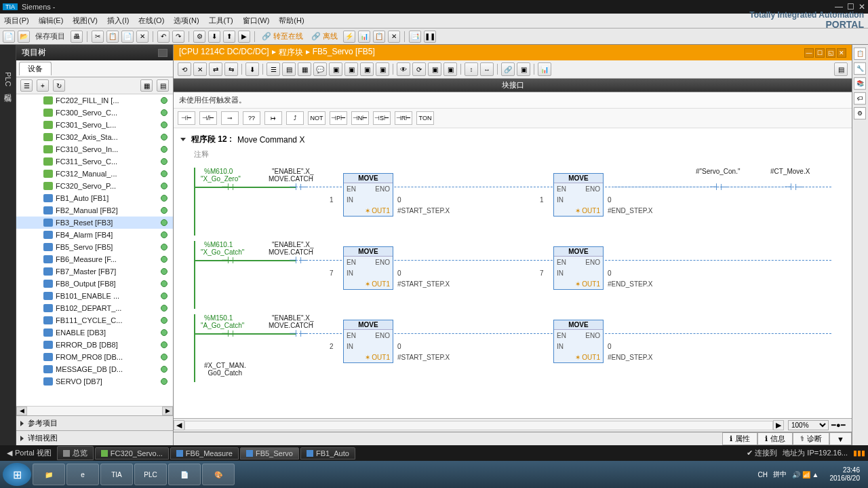 The image size is (868, 488). Describe the element at coordinates (831, 53) in the screenshot. I see `editor-restore: ◱` at that location.